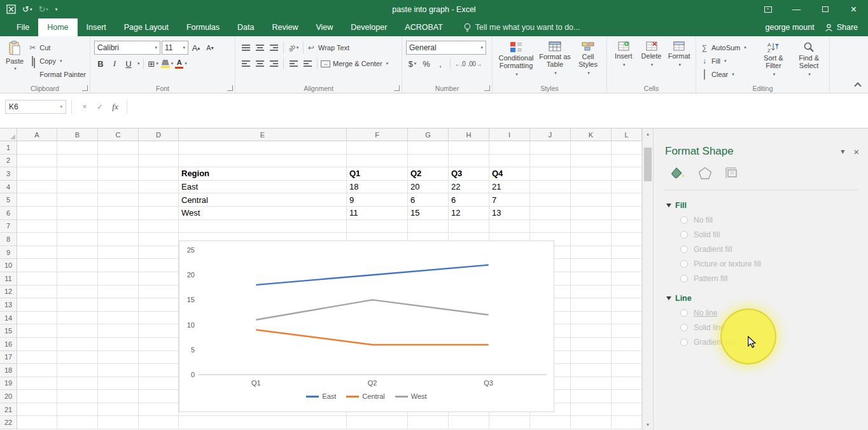 Image resolution: width=868 pixels, height=430 pixels. I want to click on cell-B1, so click(78, 148).